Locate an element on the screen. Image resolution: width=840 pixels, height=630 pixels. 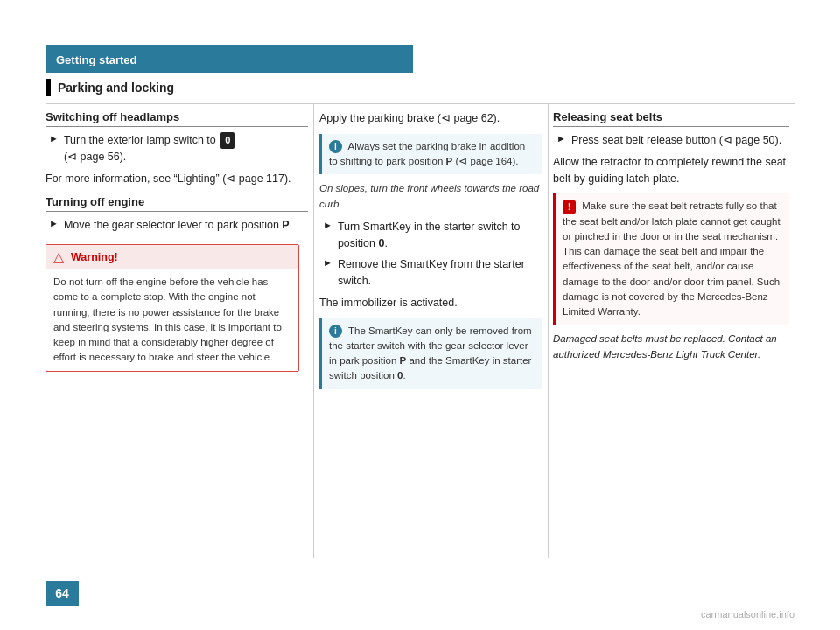
info-icon-2: i is located at coordinates (336, 331).